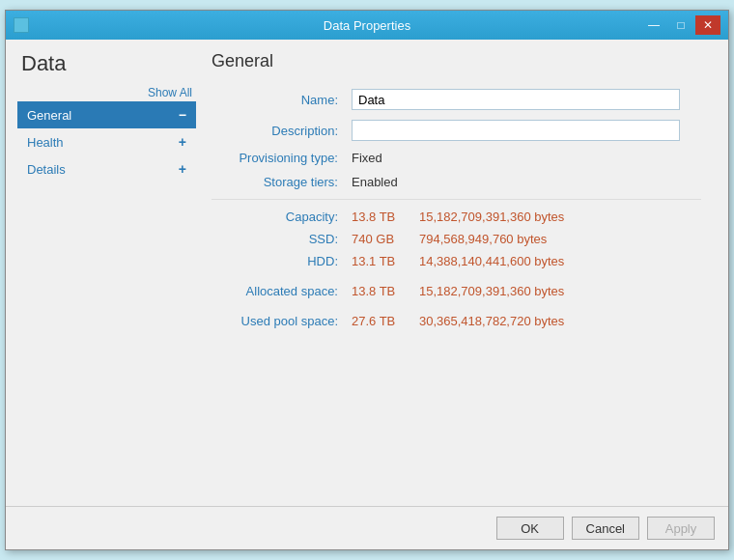  What do you see at coordinates (367, 25) in the screenshot?
I see `window-title: Data Properties` at bounding box center [367, 25].